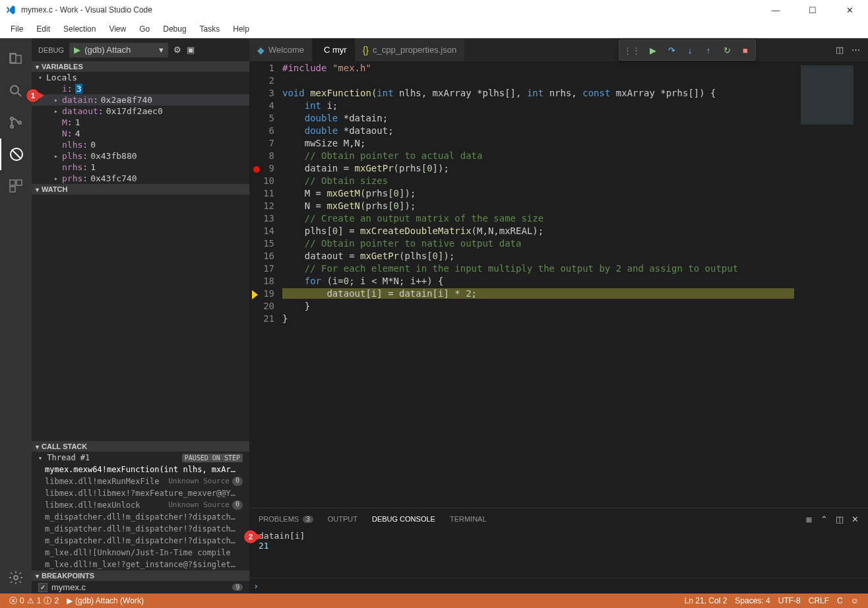 Image resolution: width=868 pixels, height=608 pixels. Describe the element at coordinates (70, 601) in the screenshot. I see `play-icon: ▶` at that location.